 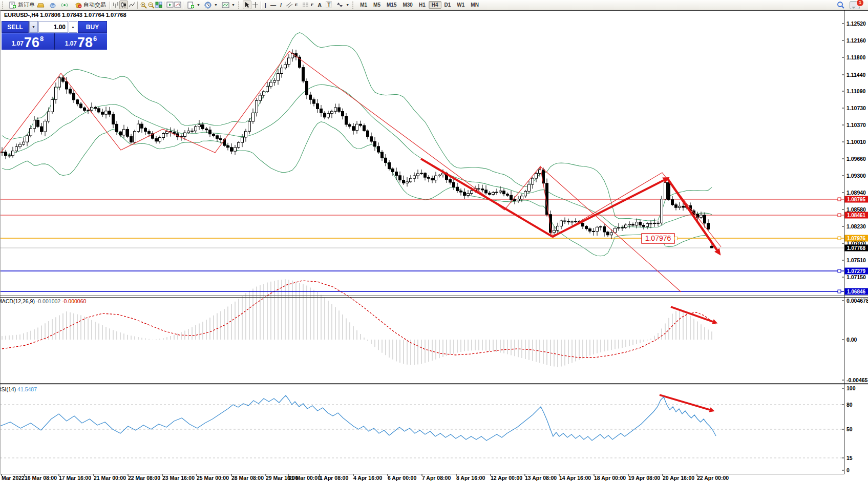 What do you see at coordinates (13, 478) in the screenshot?
I see `svg-text: Mar 2022` at bounding box center [13, 478].